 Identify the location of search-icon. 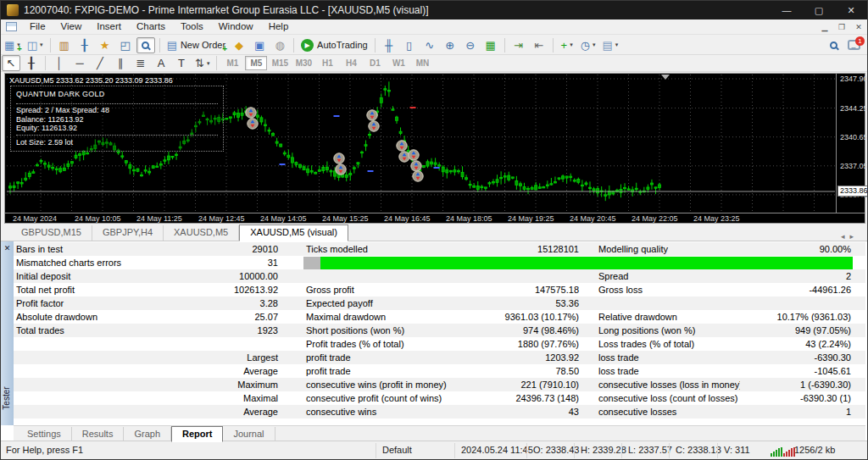
(834, 46).